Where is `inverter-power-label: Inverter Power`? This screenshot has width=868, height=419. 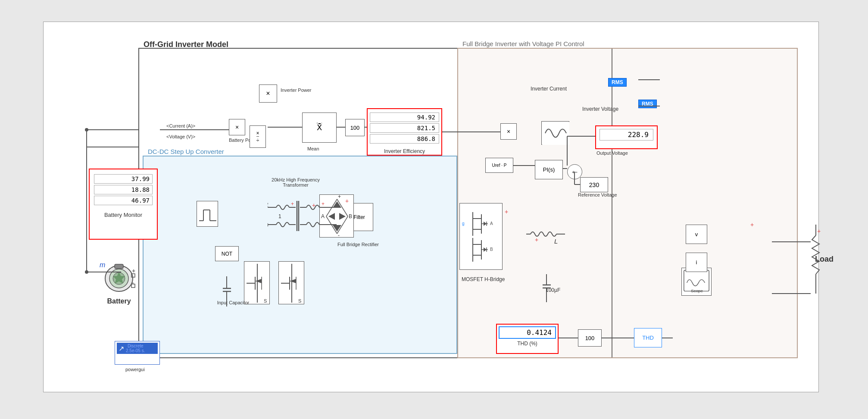 inverter-power-label: Inverter Power is located at coordinates (296, 90).